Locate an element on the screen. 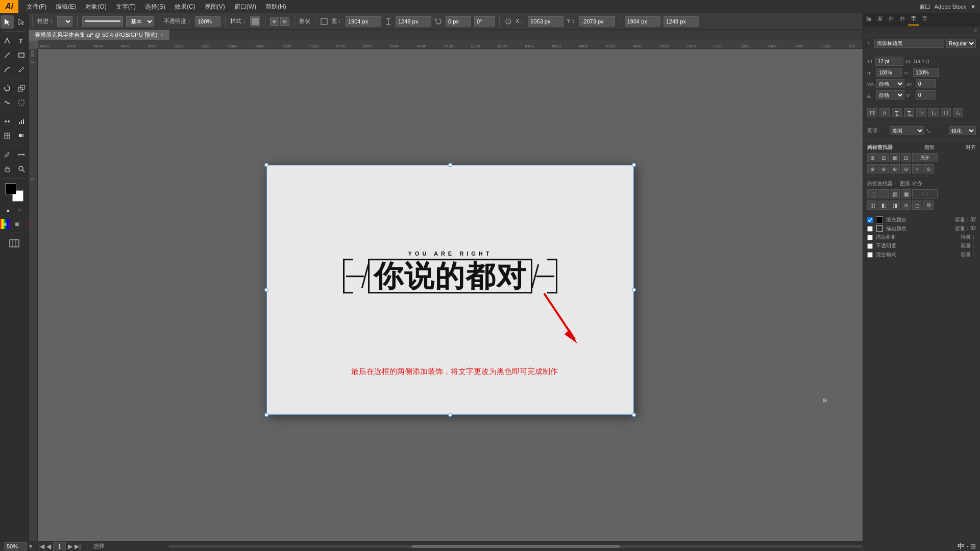  selection-tool is located at coordinates (7, 22).